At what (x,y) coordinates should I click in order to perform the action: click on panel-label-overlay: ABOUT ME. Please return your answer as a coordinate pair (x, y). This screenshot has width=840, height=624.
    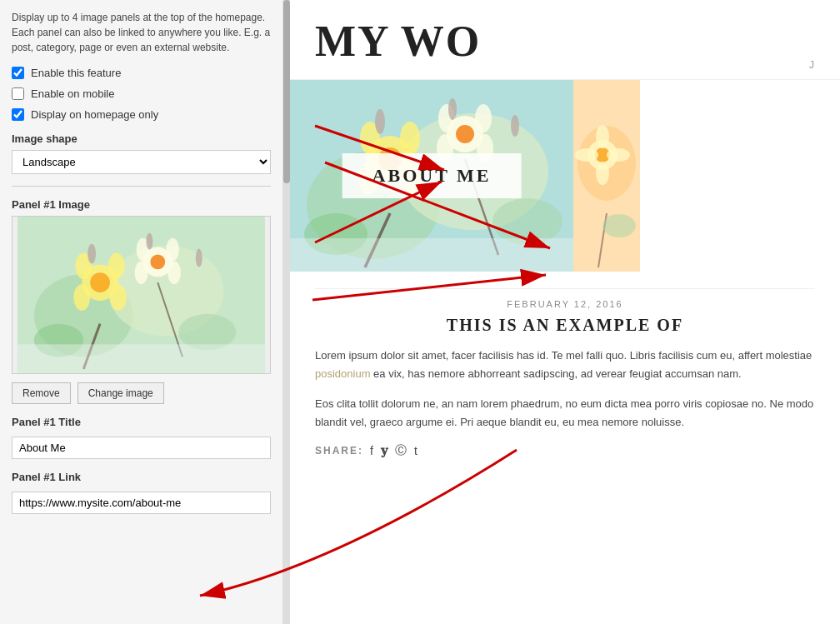
    Looking at the image, I should click on (432, 176).